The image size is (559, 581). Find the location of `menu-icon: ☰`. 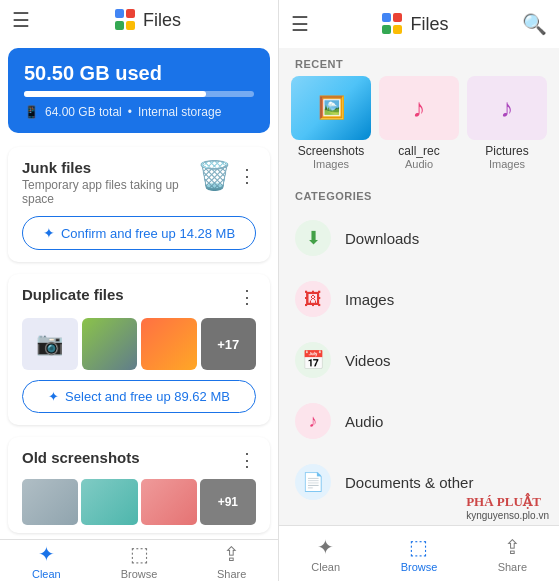

menu-icon: ☰ is located at coordinates (21, 20).